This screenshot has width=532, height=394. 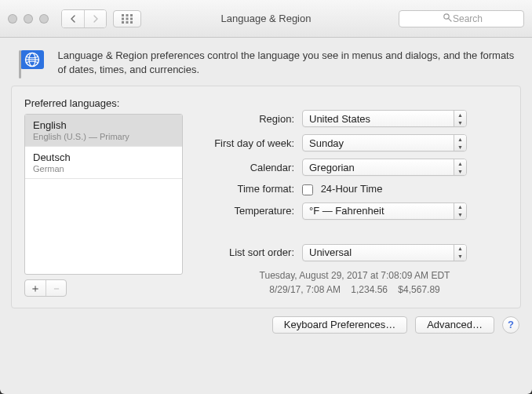 I want to click on calendar-value: Gregorian, so click(x=384, y=167).